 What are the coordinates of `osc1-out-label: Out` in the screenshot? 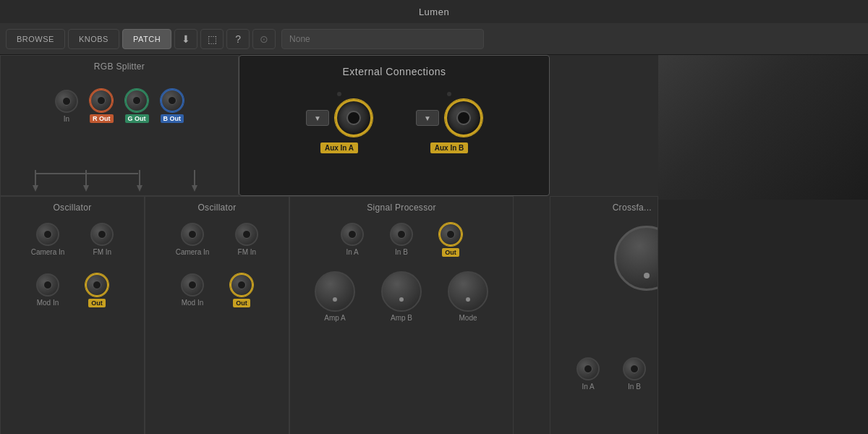 It's located at (97, 303).